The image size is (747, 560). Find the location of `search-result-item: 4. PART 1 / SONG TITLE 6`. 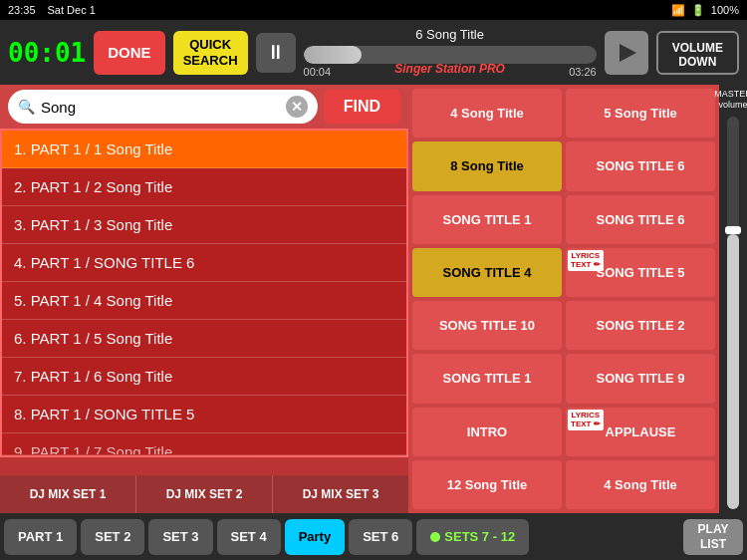

search-result-item: 4. PART 1 / SONG TITLE 6 is located at coordinates (204, 263).